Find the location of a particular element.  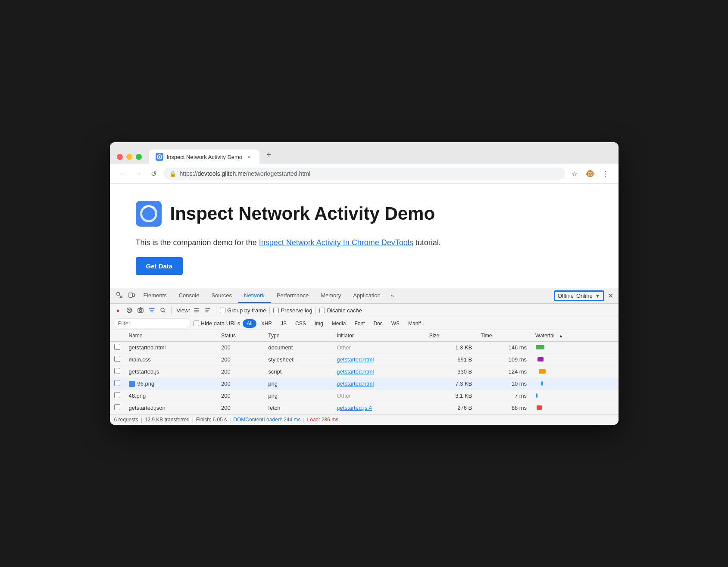

tab-application: Application is located at coordinates (367, 296).